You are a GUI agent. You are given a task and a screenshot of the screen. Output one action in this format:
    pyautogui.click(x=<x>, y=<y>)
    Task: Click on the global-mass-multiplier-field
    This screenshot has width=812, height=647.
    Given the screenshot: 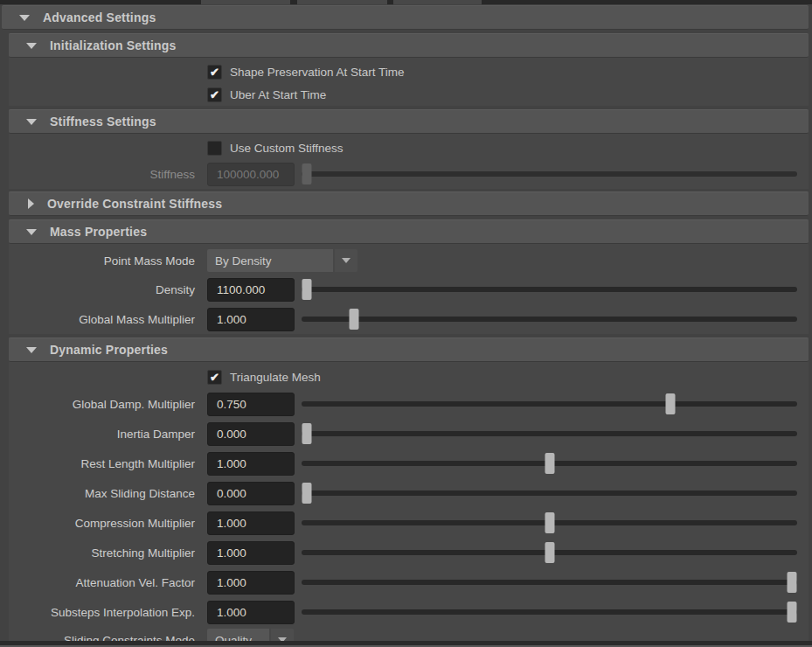 What is the action you would take?
    pyautogui.click(x=251, y=320)
    